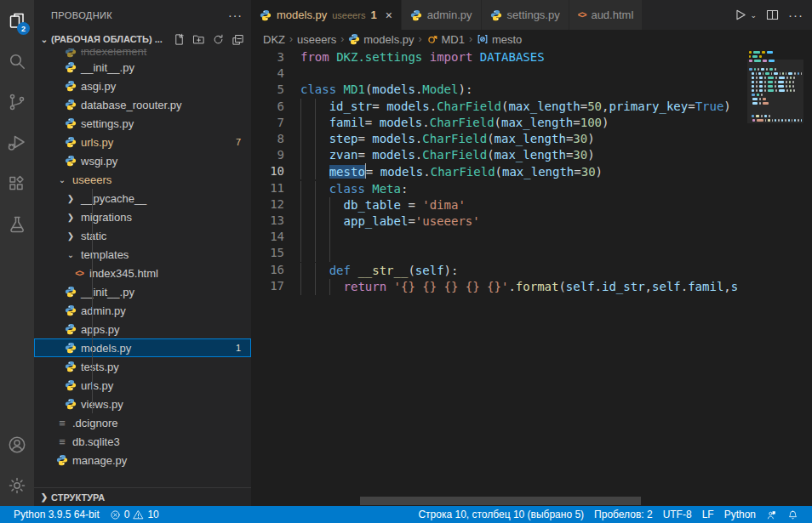 Image resolution: width=812 pixels, height=523 pixels. What do you see at coordinates (17, 225) in the screenshot?
I see `activity-testing-button` at bounding box center [17, 225].